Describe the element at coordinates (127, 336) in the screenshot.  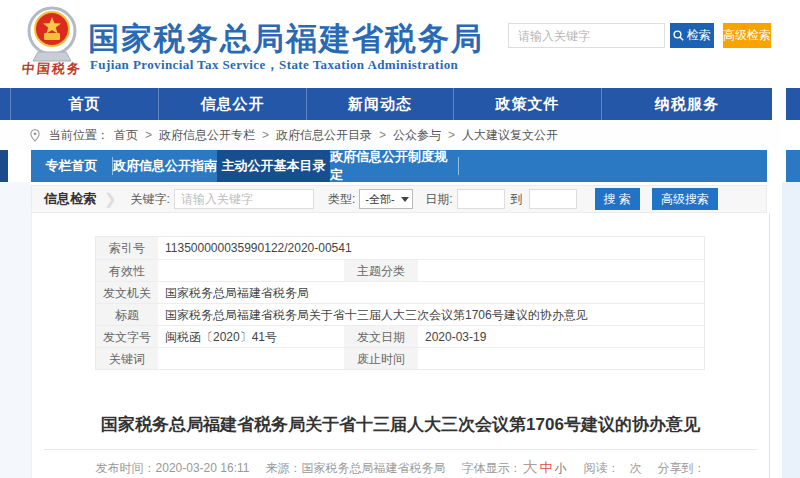
I see `info-label-doc-number: 发文字号` at that location.